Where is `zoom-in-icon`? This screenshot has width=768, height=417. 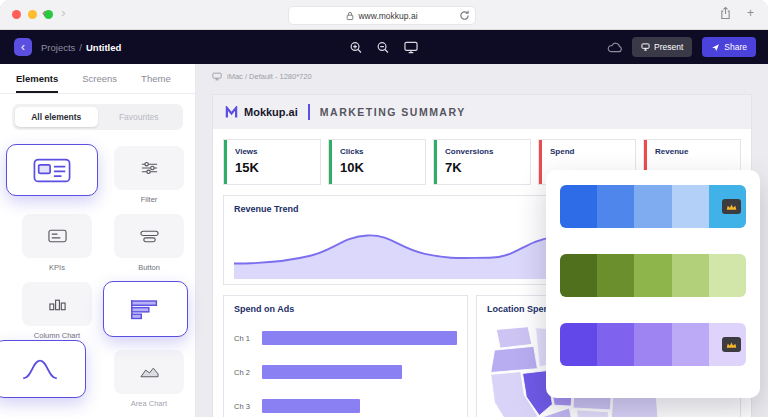 zoom-in-icon is located at coordinates (356, 48).